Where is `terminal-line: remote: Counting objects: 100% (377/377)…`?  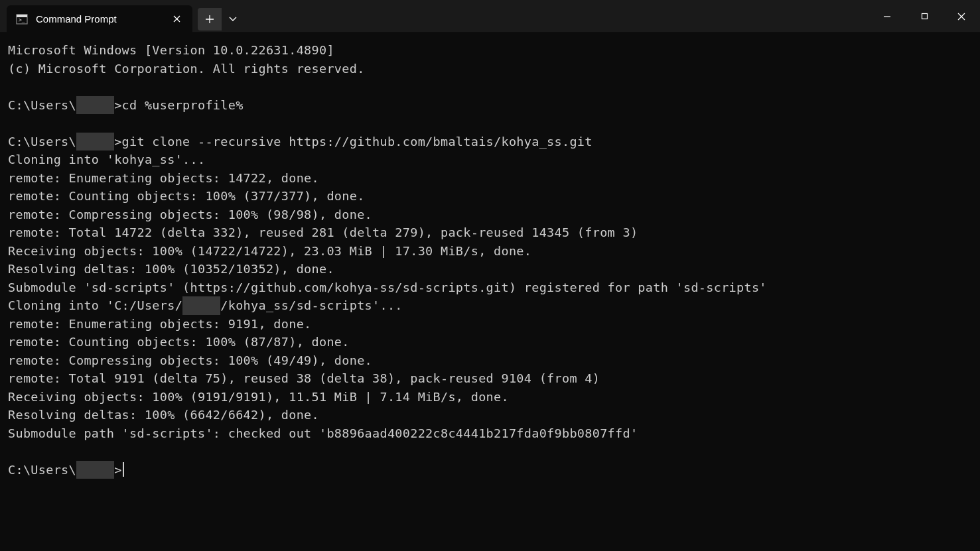
terminal-line: remote: Counting objects: 100% (377/377)… is located at coordinates (490, 196).